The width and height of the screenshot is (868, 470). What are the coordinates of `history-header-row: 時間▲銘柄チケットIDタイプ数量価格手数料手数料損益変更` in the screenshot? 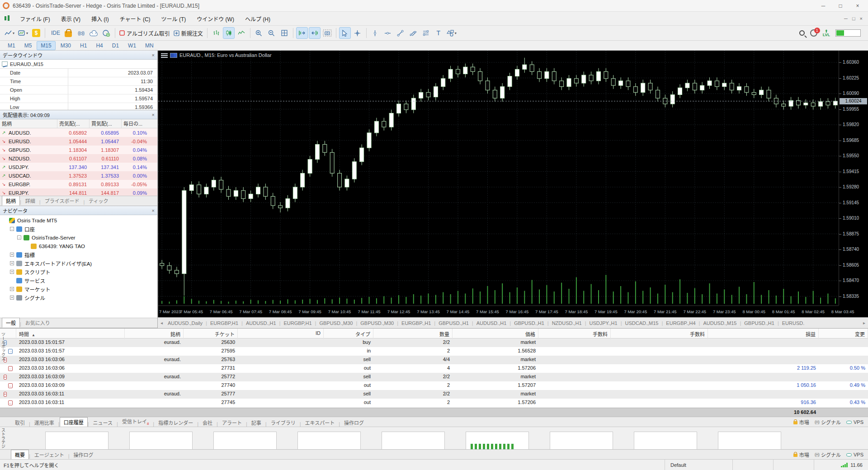 It's located at (434, 334).